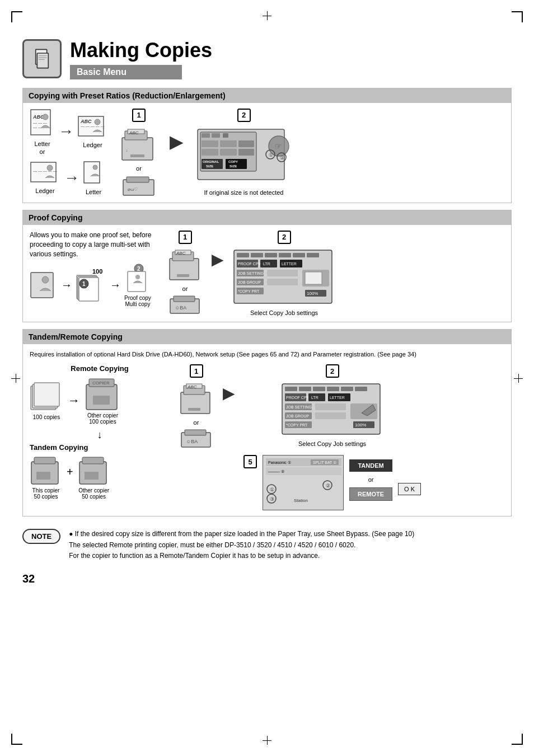  What do you see at coordinates (244, 115) in the screenshot?
I see `step2-box: 2` at bounding box center [244, 115].